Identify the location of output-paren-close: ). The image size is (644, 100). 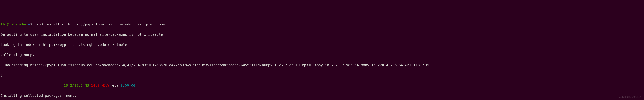
(322, 75).